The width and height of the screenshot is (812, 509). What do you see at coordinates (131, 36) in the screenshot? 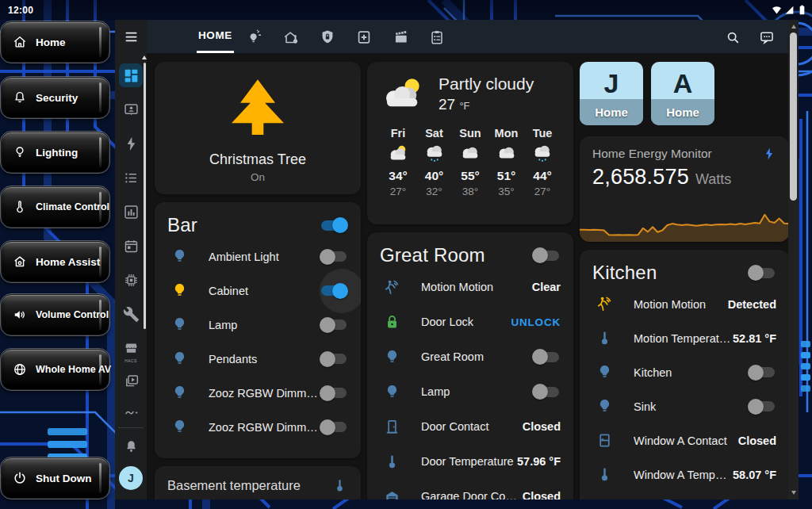
I see `sidebar-menu-button` at bounding box center [131, 36].